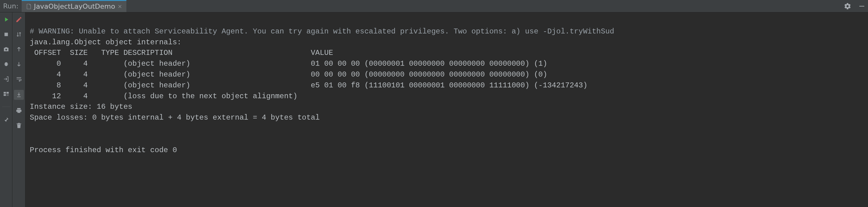 This screenshot has width=868, height=207. I want to click on console-row: 8 4 (object header) e5 01 00 f8 (1110010…, so click(309, 86).